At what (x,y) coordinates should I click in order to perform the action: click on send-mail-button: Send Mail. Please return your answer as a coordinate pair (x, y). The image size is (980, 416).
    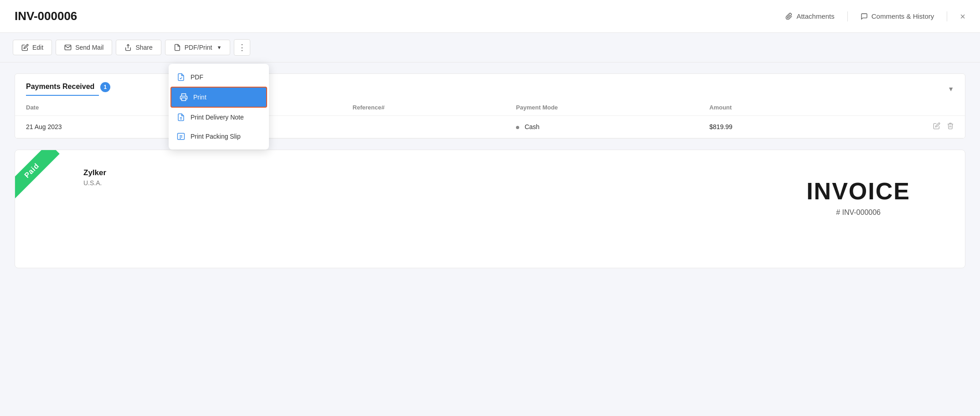
    Looking at the image, I should click on (84, 47).